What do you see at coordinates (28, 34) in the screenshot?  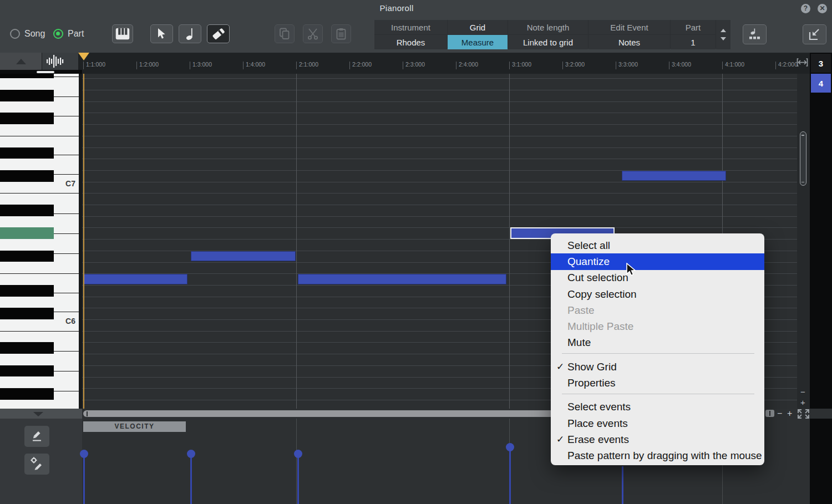 I see `song-radio: Song` at bounding box center [28, 34].